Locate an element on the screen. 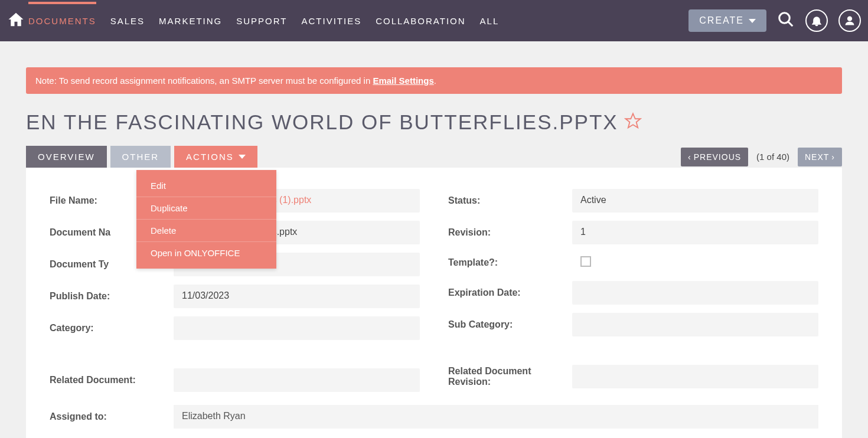  value-sub-category is located at coordinates (696, 325).